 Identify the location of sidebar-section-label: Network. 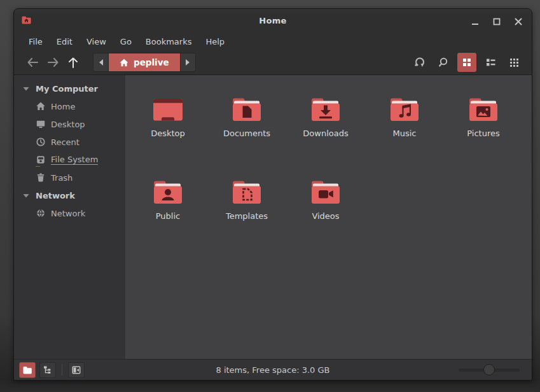
(55, 196).